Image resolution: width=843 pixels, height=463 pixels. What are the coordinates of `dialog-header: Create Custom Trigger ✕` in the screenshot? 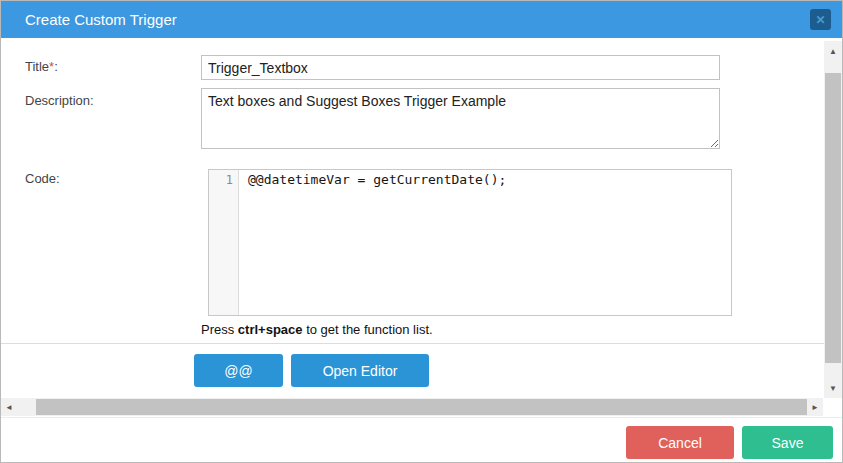 It's located at (422, 20).